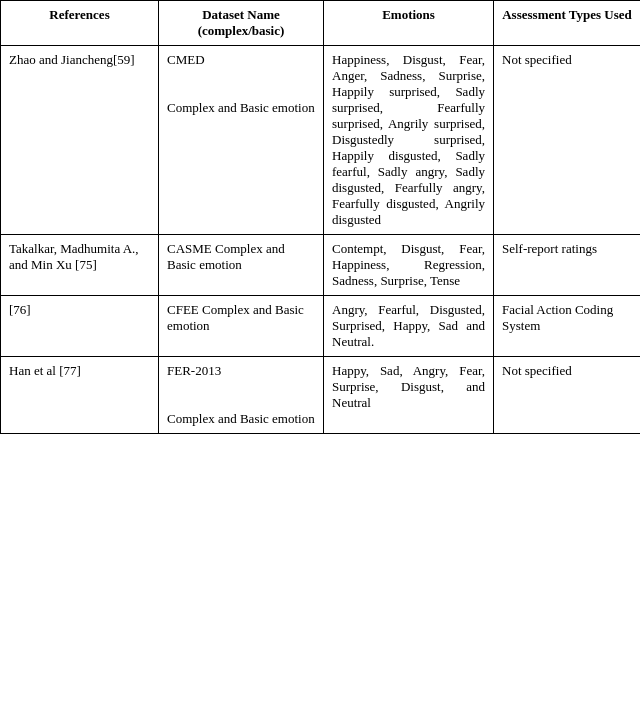 This screenshot has width=640, height=715. What do you see at coordinates (321, 396) in the screenshot?
I see `table-row: Han et al [77]FER-2013Complex and Basic …` at bounding box center [321, 396].